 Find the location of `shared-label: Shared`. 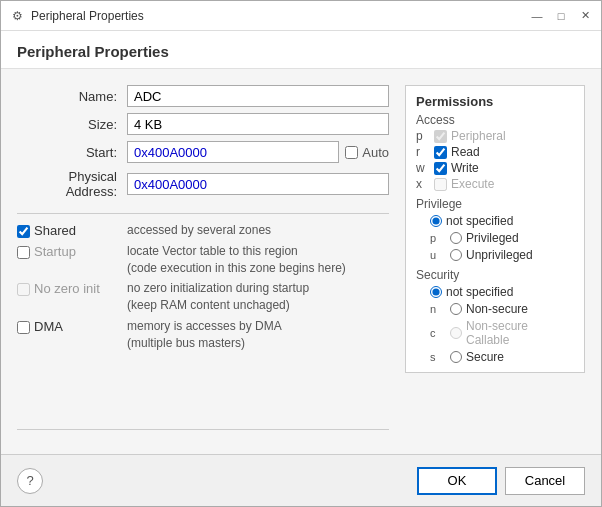

shared-label: Shared is located at coordinates (55, 230).